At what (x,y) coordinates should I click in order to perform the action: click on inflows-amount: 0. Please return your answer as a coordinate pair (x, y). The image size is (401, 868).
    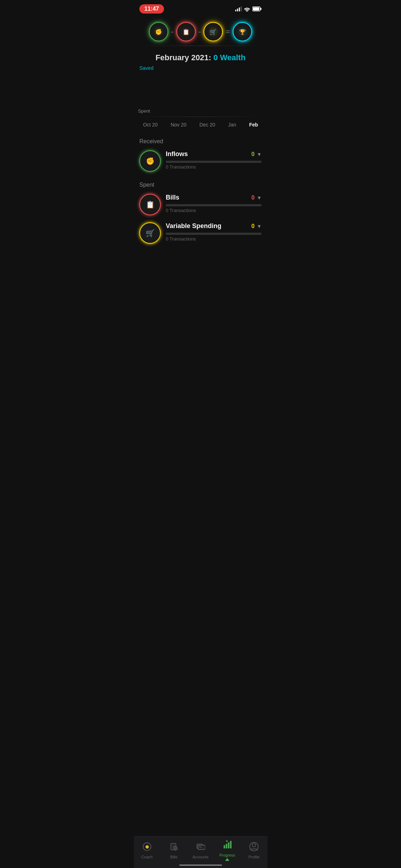
    Looking at the image, I should click on (253, 154).